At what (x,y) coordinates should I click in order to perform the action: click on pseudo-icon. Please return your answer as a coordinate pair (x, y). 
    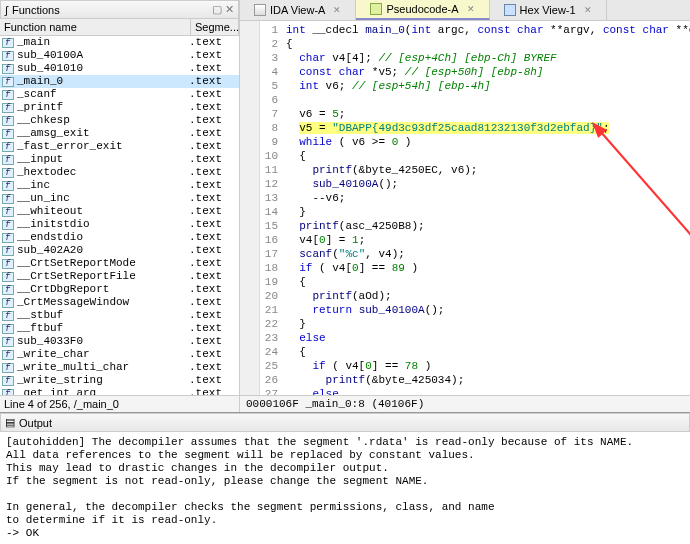
    Looking at the image, I should click on (376, 9).